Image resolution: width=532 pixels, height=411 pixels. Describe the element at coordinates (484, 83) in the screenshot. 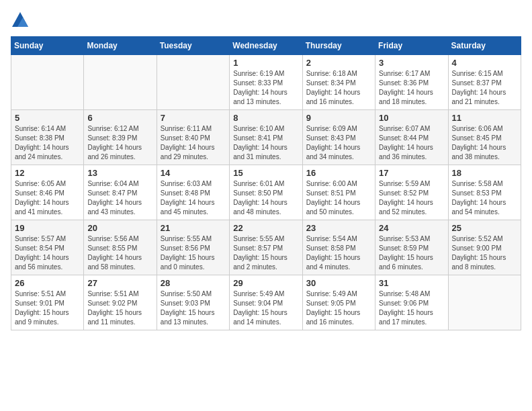

I see `day-cell: 4Sunrise: 6:15 AM Sunset: 8:37 PM Daylig…` at that location.